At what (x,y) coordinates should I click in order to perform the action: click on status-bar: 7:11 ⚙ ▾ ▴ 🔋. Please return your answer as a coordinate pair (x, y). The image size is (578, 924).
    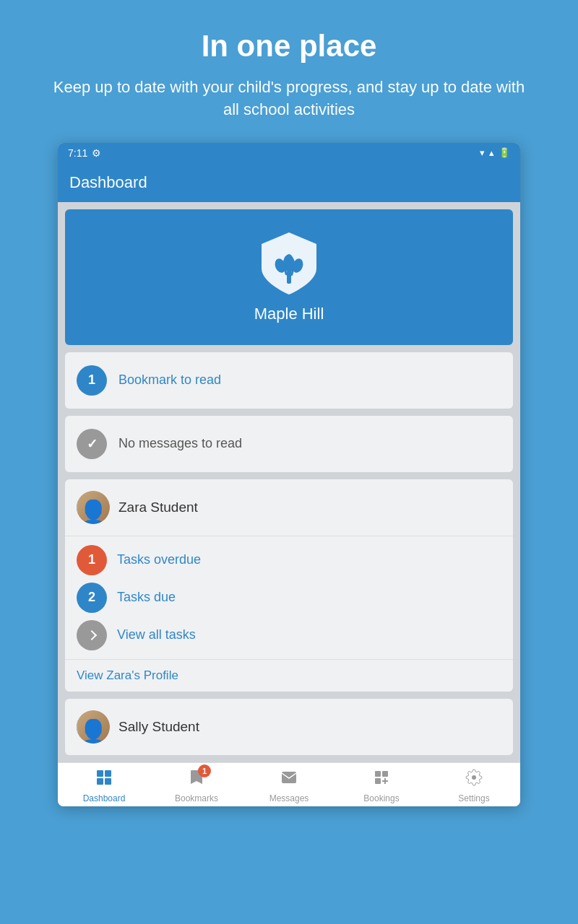
    Looking at the image, I should click on (289, 153).